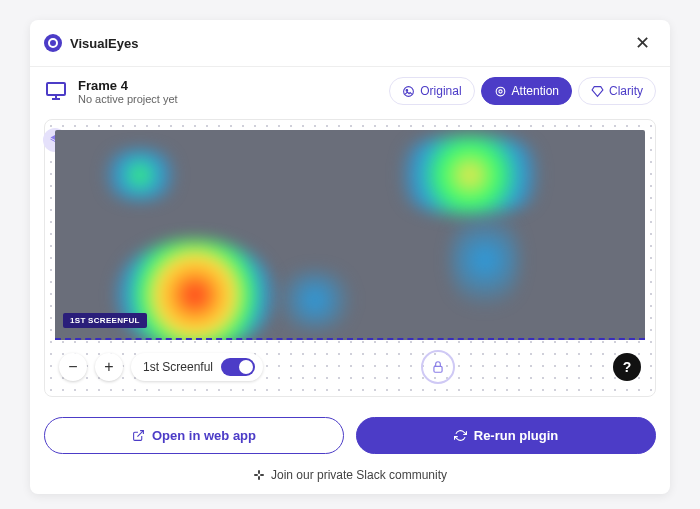  What do you see at coordinates (197, 367) in the screenshot?
I see `screenful-toggle-pill: 1st Screenful` at bounding box center [197, 367].